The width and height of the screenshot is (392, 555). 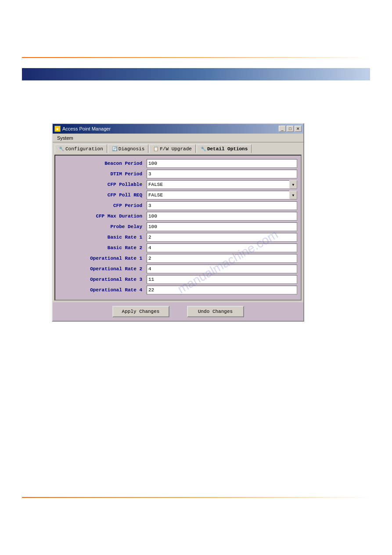 I want to click on label-operational-rate-2: Operational Rate 2, so click(x=103, y=269).